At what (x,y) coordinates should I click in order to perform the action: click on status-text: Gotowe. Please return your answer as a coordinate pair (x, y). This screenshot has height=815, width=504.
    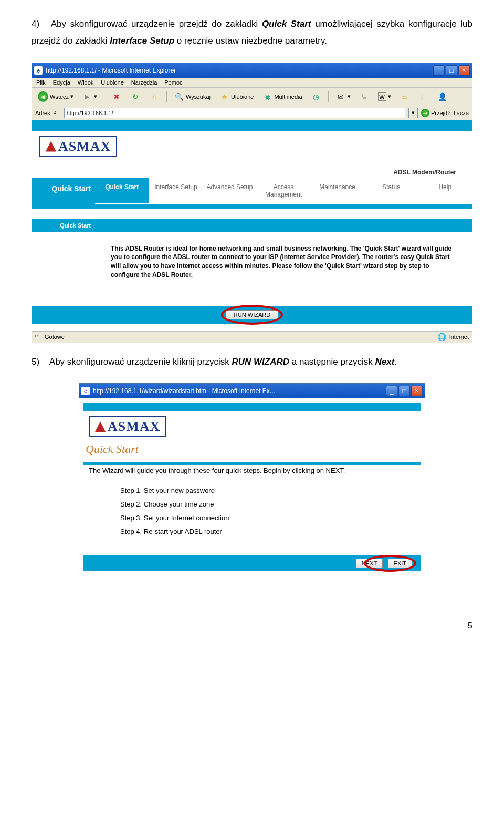
    Looking at the image, I should click on (55, 337).